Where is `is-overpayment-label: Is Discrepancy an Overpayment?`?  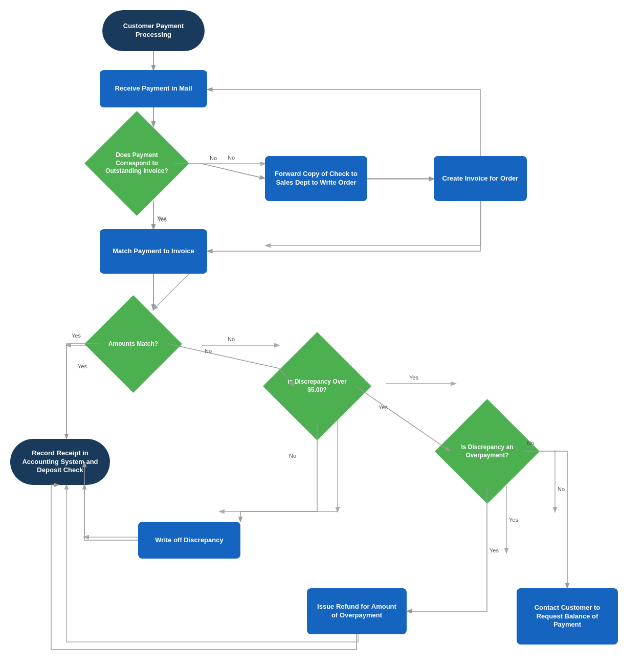
is-overpayment-label: Is Discrepancy an Overpayment? is located at coordinates (487, 451).